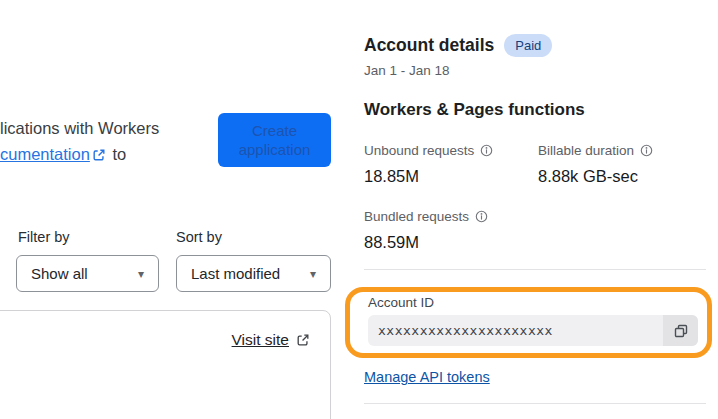  I want to click on filter-by-label: Filter by, so click(44, 237).